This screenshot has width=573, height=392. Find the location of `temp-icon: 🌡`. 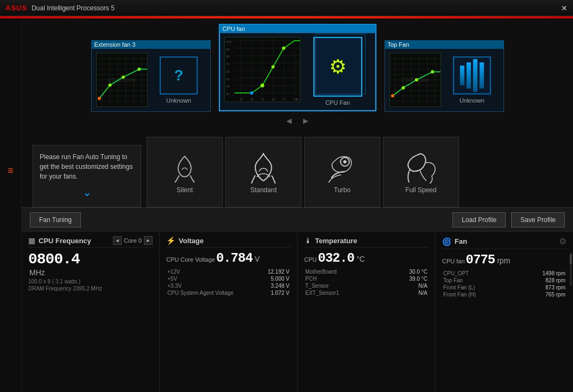

temp-icon: 🌡 is located at coordinates (308, 241).